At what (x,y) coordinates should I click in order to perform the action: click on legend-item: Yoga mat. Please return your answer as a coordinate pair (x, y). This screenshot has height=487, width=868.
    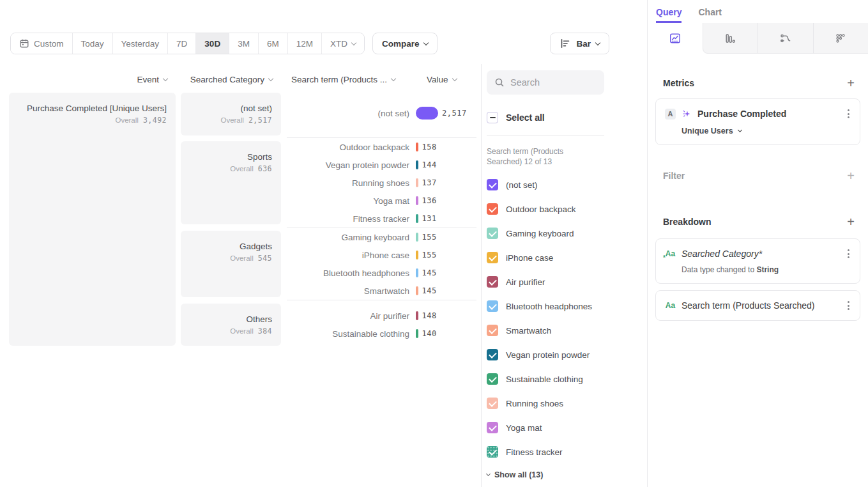
    Looking at the image, I should click on (545, 428).